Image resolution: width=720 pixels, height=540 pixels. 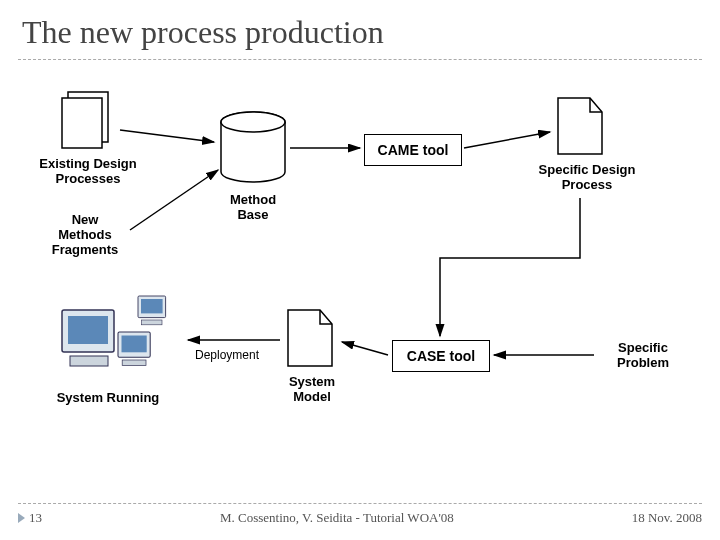 I want to click on footer-divider, so click(x=360, y=504).